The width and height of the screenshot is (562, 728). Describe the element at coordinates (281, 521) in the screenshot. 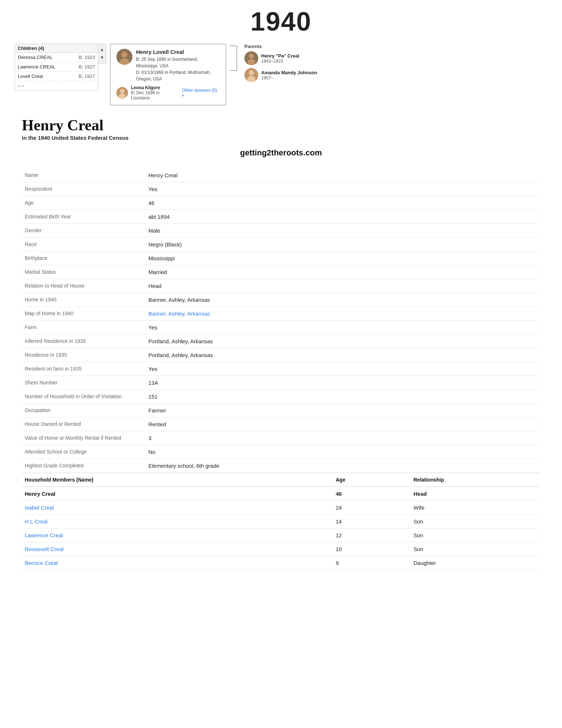

I see `household-table: Household Members (Name) Age Relationshi…` at that location.